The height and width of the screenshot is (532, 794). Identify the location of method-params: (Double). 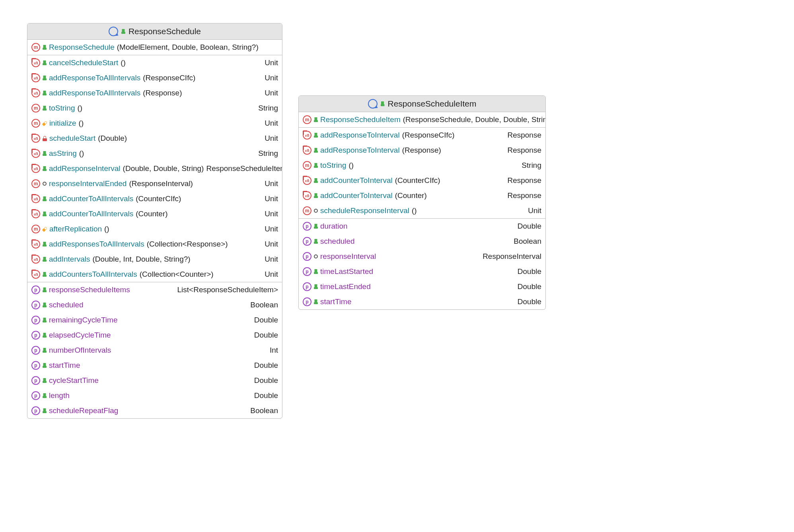
(112, 138).